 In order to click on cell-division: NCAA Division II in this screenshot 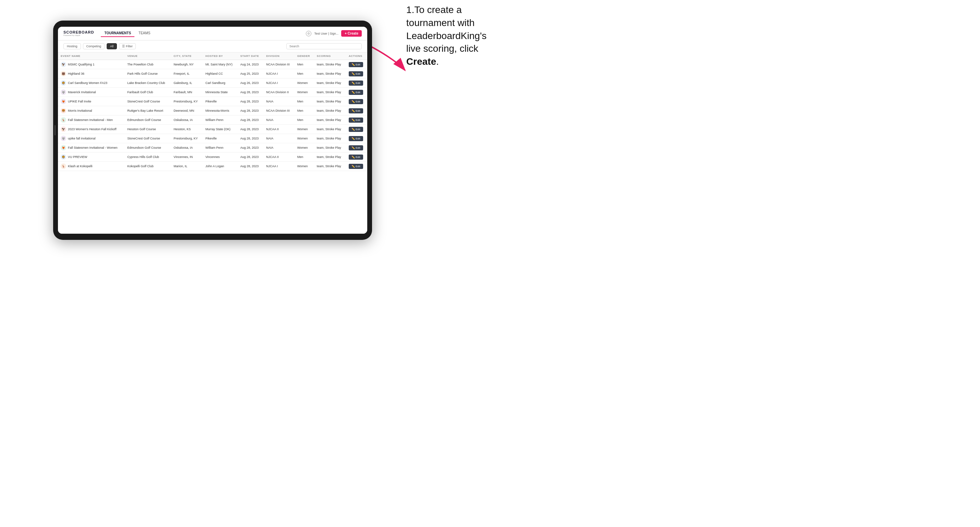, I will do `click(279, 92)`.